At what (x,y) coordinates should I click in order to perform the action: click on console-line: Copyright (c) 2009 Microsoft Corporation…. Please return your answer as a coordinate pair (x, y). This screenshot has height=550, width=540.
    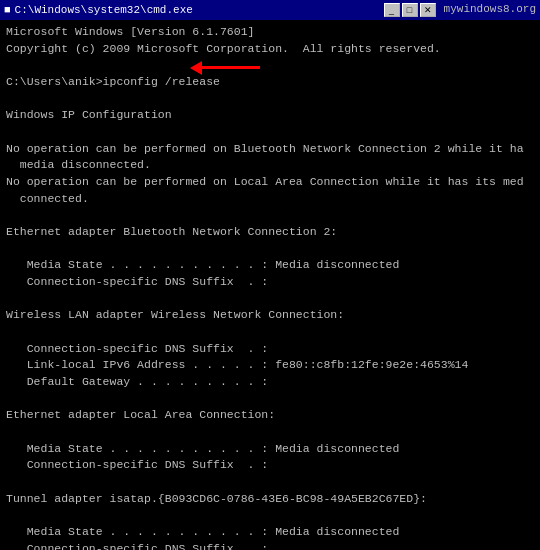
    Looking at the image, I should click on (270, 50).